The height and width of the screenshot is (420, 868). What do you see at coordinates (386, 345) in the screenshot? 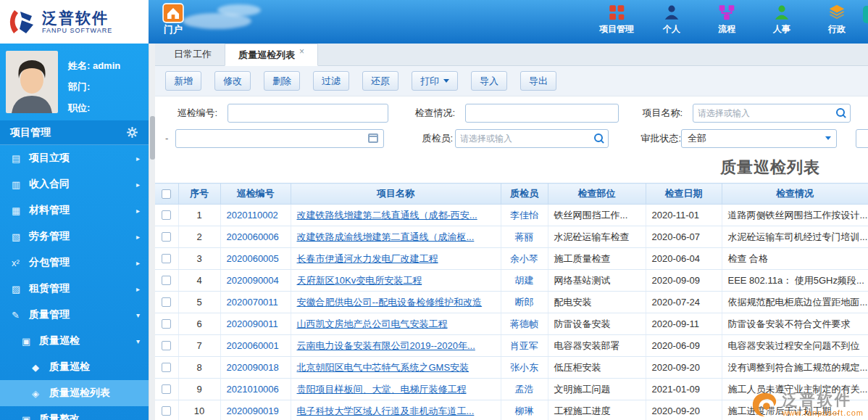
I see `project-name-link: 云南电力设备安装有限公司2019--2020年...` at bounding box center [386, 345].